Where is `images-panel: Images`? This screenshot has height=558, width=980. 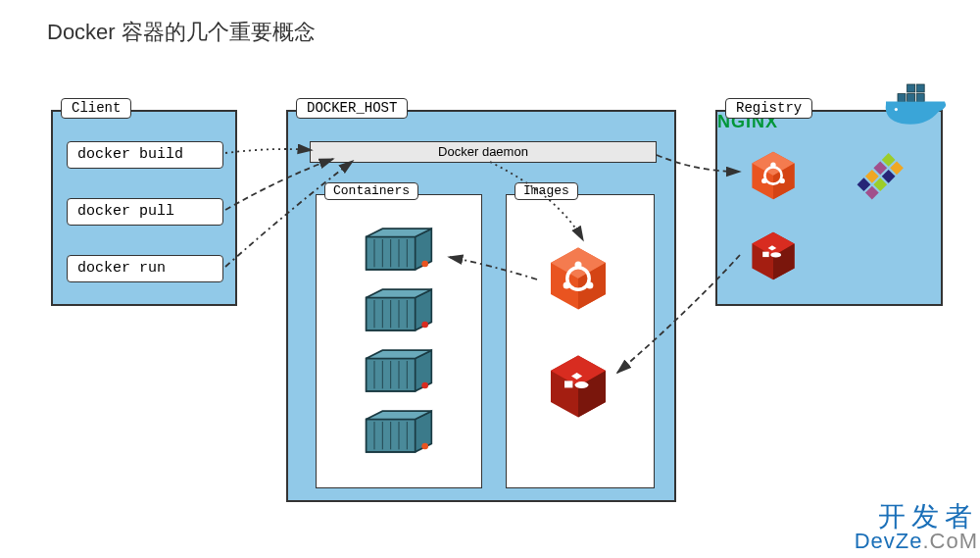 images-panel: Images is located at coordinates (580, 341).